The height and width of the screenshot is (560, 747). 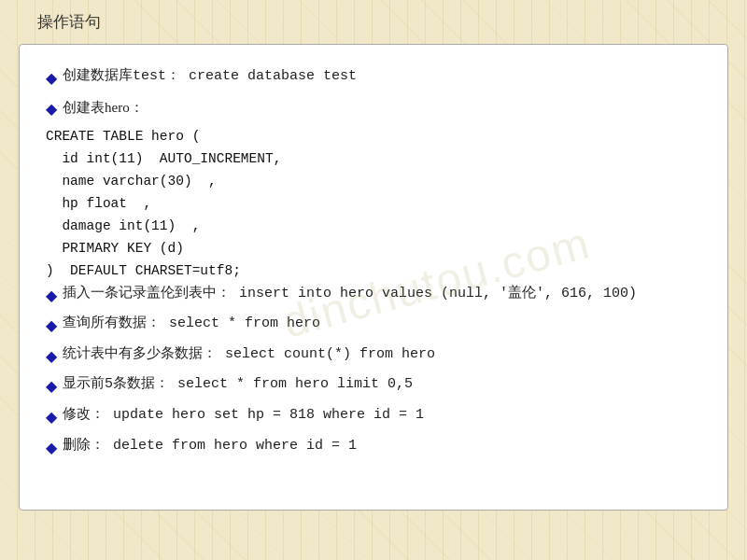 What do you see at coordinates (374, 21) in the screenshot?
I see `page-title: 操作语句` at bounding box center [374, 21].